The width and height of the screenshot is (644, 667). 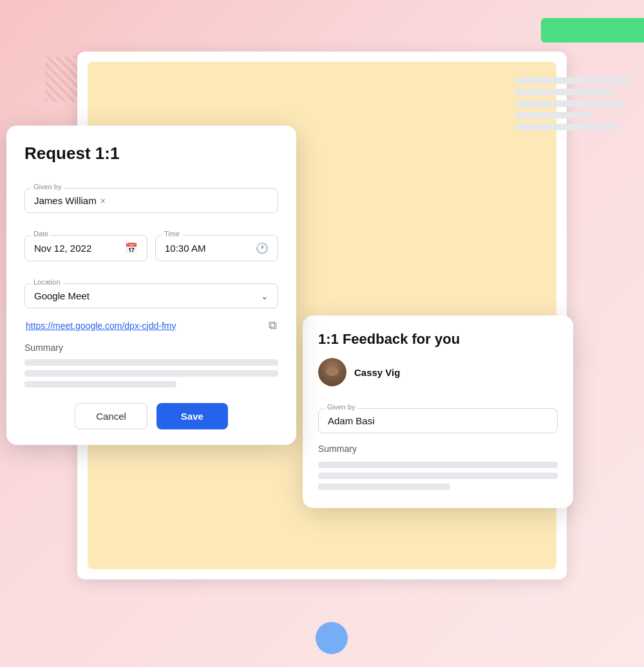 What do you see at coordinates (341, 407) in the screenshot?
I see `feedback-given-by-label: Given by` at bounding box center [341, 407].